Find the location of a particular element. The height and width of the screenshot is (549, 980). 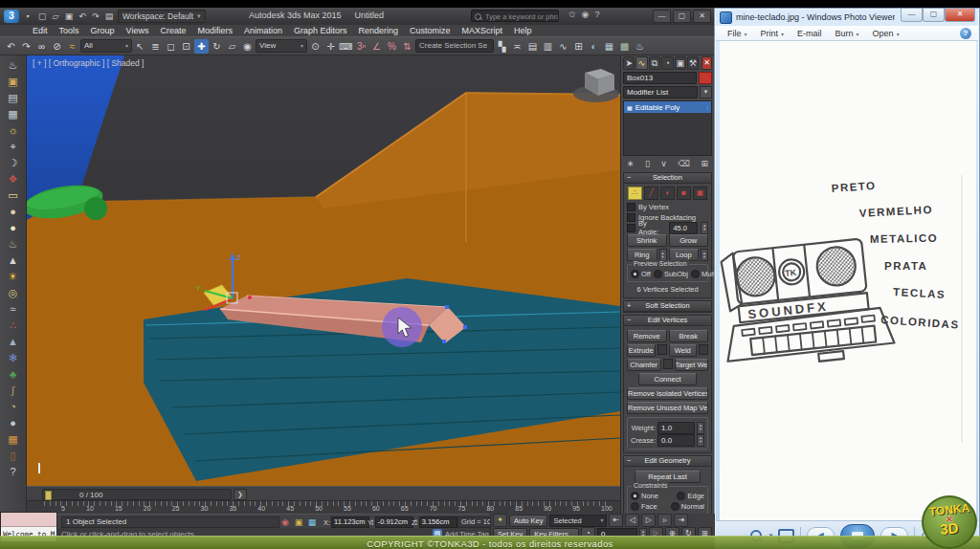

constraint-normal-radio: Normal is located at coordinates (687, 507).